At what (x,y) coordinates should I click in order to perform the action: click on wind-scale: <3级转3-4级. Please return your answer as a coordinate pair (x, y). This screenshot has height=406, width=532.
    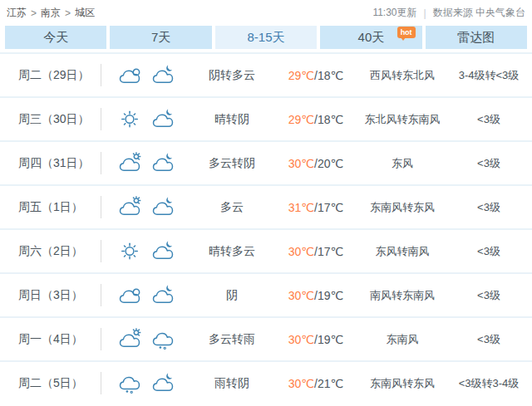
    Looking at the image, I should click on (489, 384).